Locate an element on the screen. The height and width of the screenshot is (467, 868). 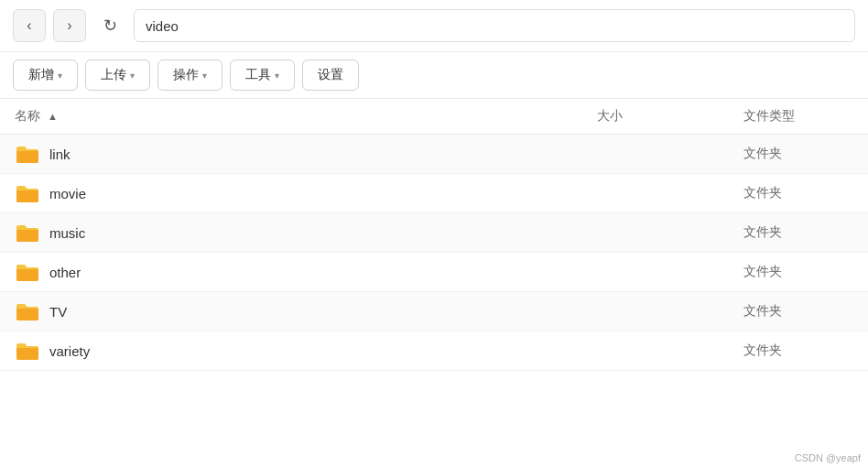
file-name: link is located at coordinates (323, 154).